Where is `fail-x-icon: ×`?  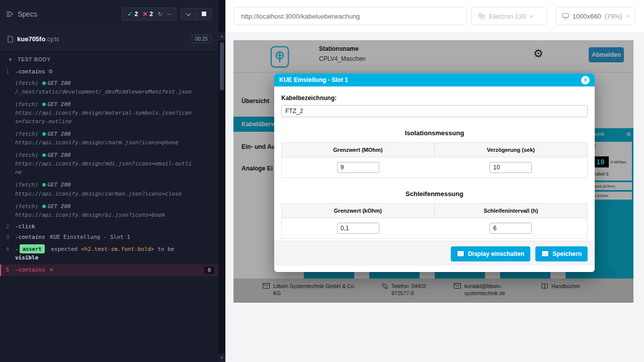
fail-x-icon: × is located at coordinates (51, 269).